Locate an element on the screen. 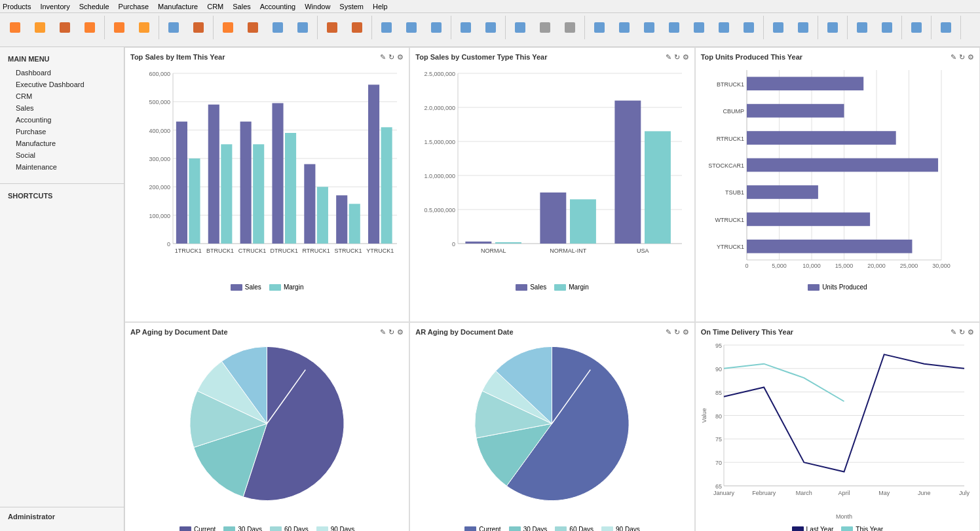 Image resolution: width=980 pixels, height=531 pixels. svg-text: BTRUCK1 is located at coordinates (220, 251).